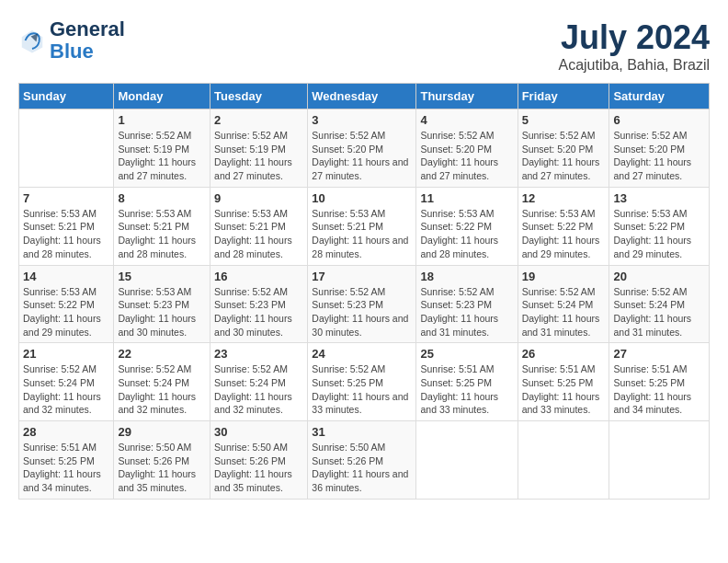 This screenshot has width=728, height=563. What do you see at coordinates (659, 276) in the screenshot?
I see `day-number: 20` at bounding box center [659, 276].